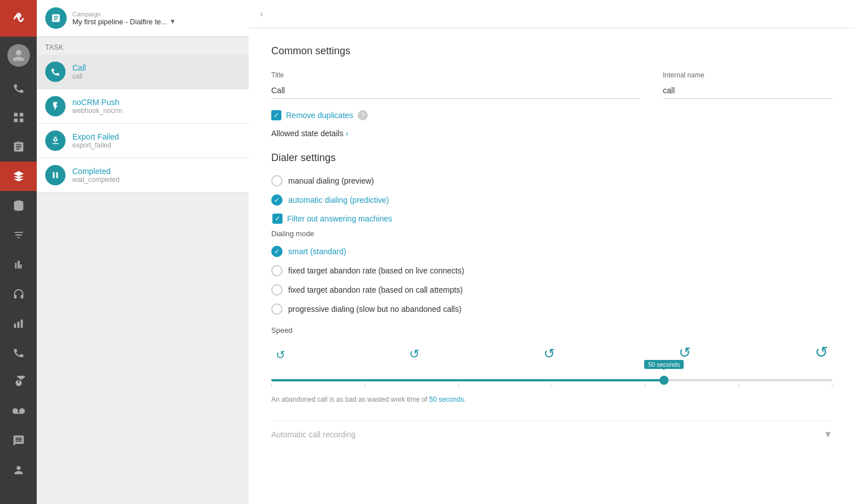 This screenshot has height=504, width=855. I want to click on nav-grid, so click(18, 118).